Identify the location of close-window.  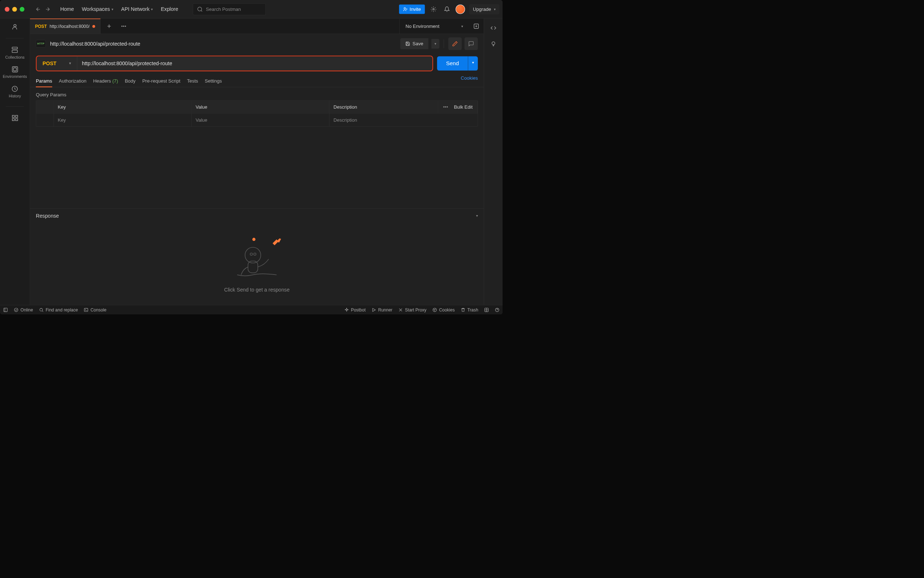
(7, 9).